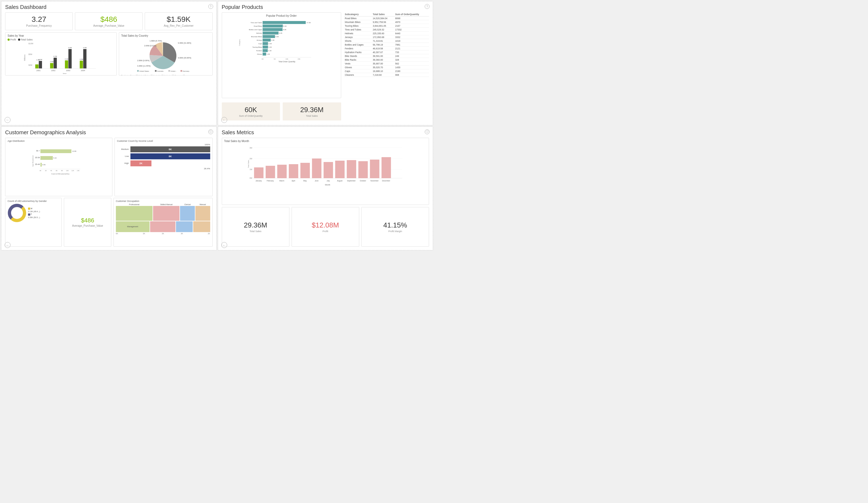  I want to click on sm-margin-label: Profit Margin, so click(395, 231).